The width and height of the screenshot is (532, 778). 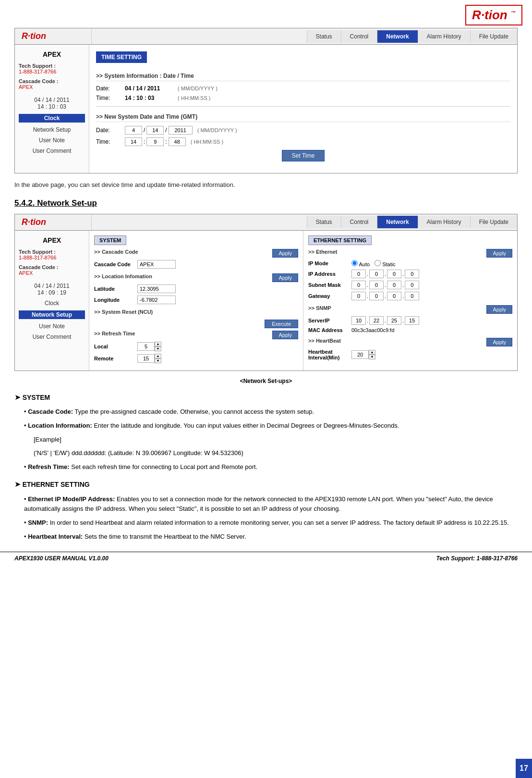 What do you see at coordinates (116, 264) in the screenshot?
I see `cascade-code-label: Cascade Code` at bounding box center [116, 264].